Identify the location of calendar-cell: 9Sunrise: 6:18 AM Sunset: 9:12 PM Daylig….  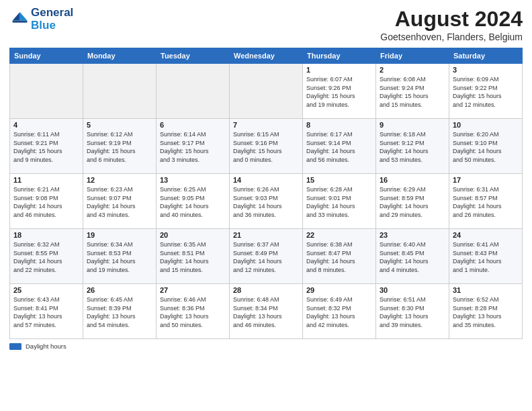
(412, 146).